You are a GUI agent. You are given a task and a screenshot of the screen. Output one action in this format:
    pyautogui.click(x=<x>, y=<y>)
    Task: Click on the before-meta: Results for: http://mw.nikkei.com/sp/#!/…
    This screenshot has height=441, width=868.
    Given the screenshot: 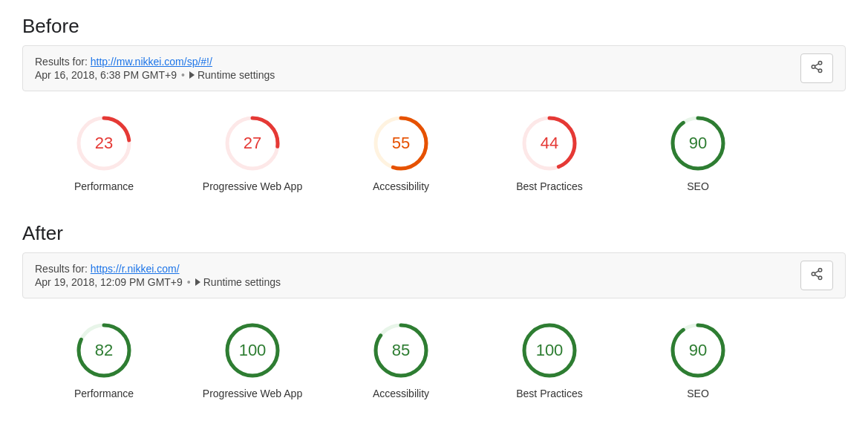 What is the action you would take?
    pyautogui.click(x=154, y=68)
    